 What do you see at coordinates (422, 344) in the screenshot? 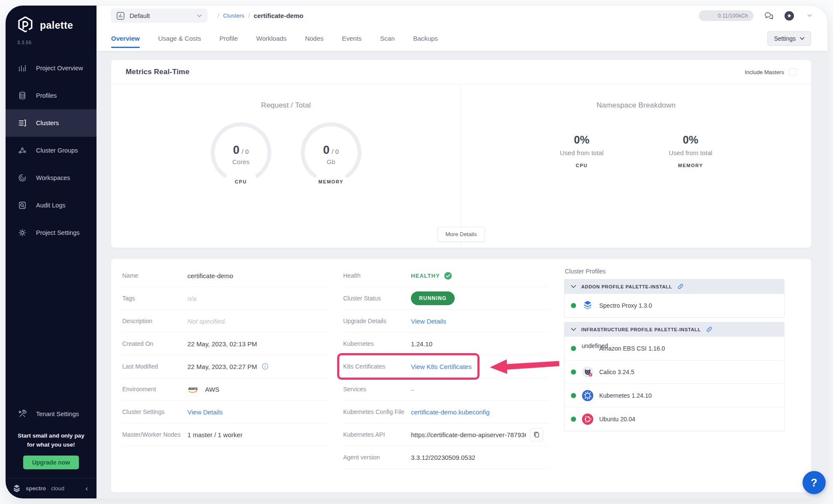
I see `kubernetes-value: 1.24.10` at bounding box center [422, 344].